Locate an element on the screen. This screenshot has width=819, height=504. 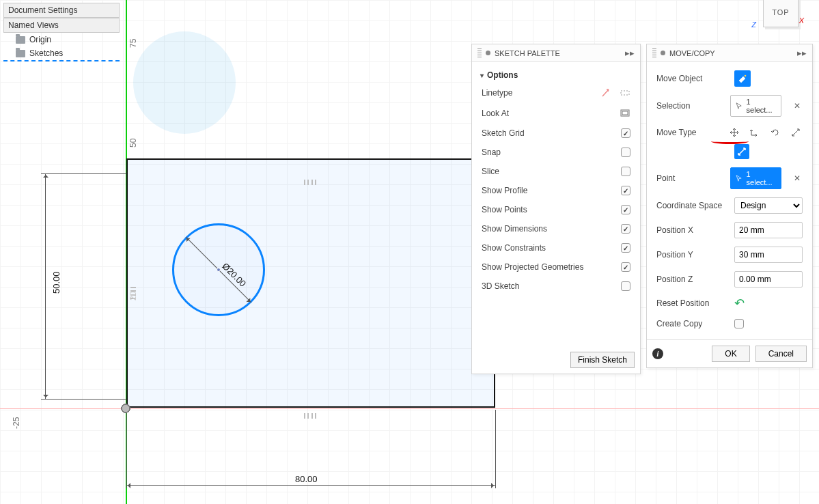
panel-titlebar: SKETCH PALETTE ▸▸ is located at coordinates (556, 53).